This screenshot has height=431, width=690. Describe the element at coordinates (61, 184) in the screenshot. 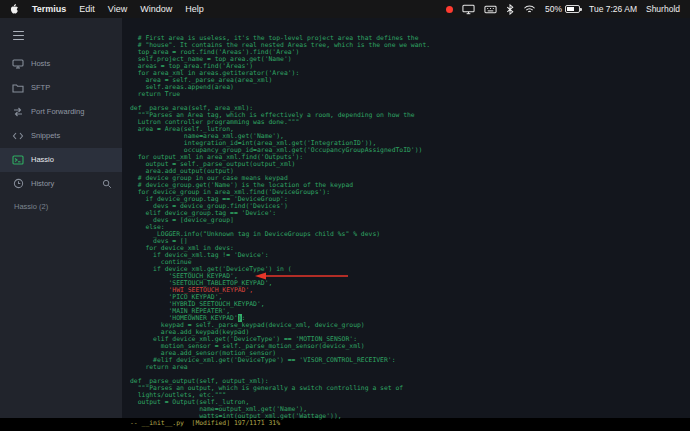

I see `sidebar-item-history: History` at that location.